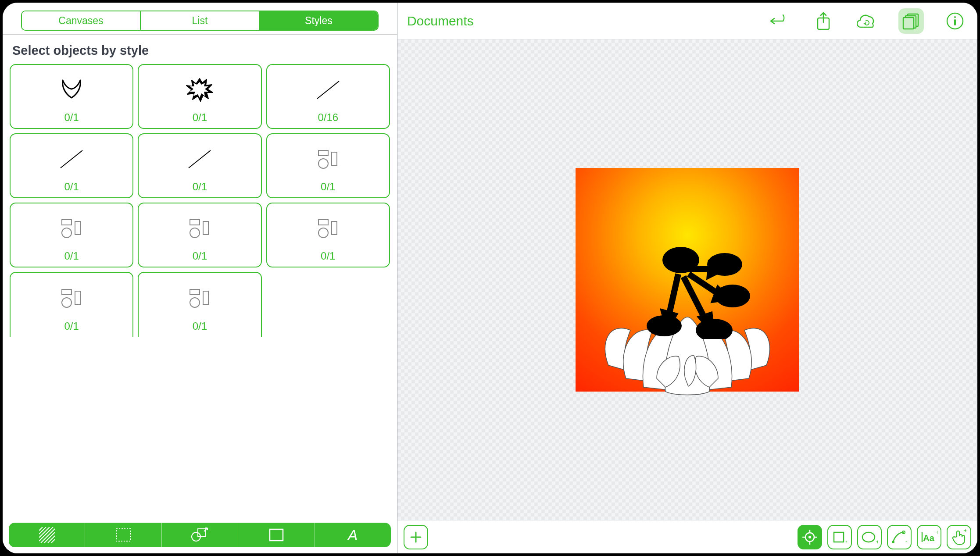 This screenshot has width=980, height=556. What do you see at coordinates (687, 537) in the screenshot?
I see `bottom-toolbar: + + + Aa+ +` at bounding box center [687, 537].